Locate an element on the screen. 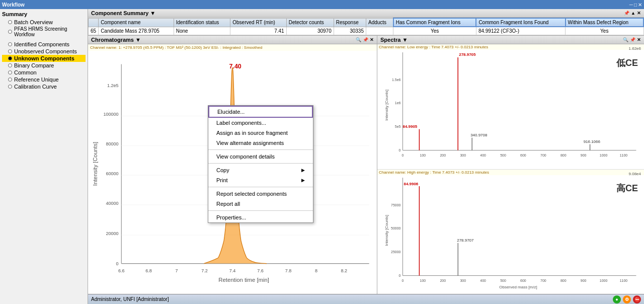 This screenshot has height=304, width=644. svg-text: 100 is located at coordinates (423, 280).